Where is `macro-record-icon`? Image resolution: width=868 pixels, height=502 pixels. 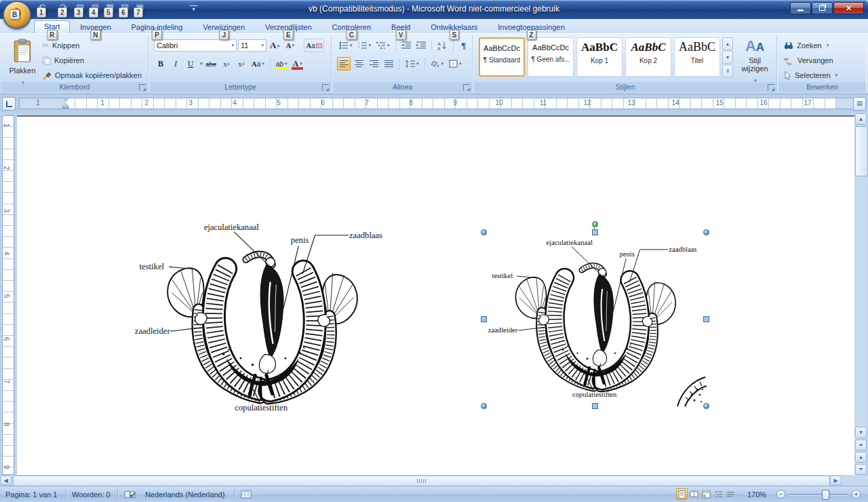
macro-record-icon is located at coordinates (246, 495).